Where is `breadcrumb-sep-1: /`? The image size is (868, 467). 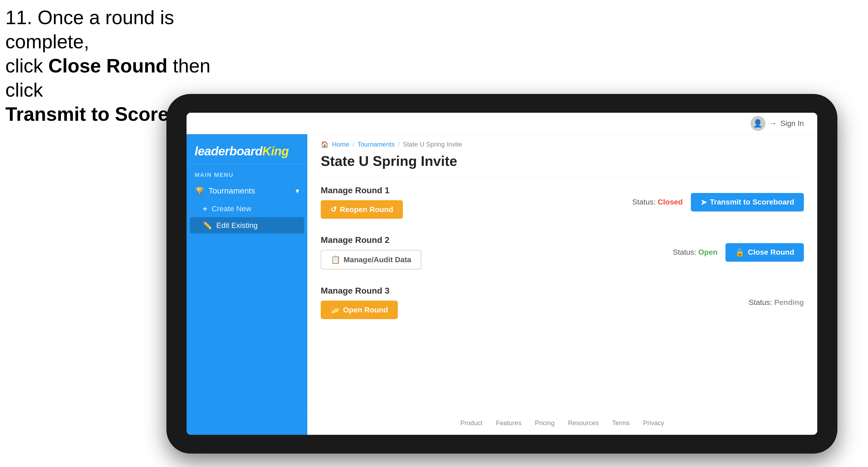
breadcrumb-sep-1: / is located at coordinates (353, 144).